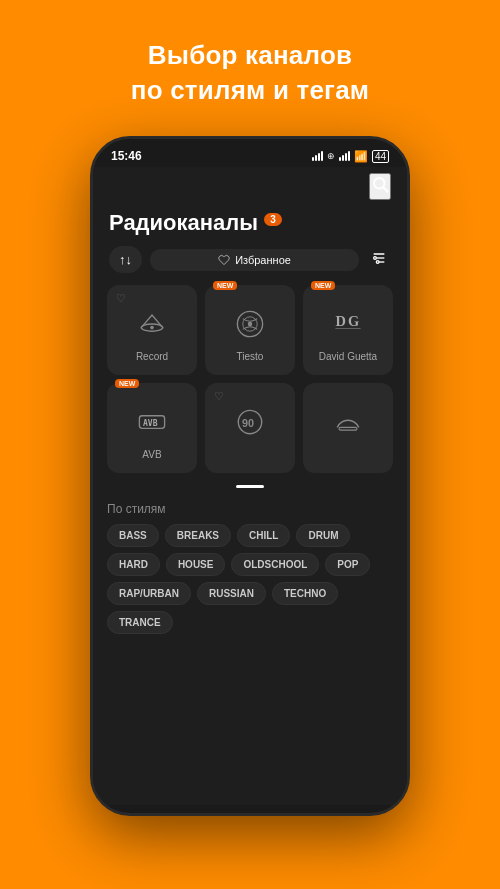 This screenshot has width=500, height=889. What do you see at coordinates (219, 396) in the screenshot?
I see `heart-icon-radio90: ♡` at bounding box center [219, 396].